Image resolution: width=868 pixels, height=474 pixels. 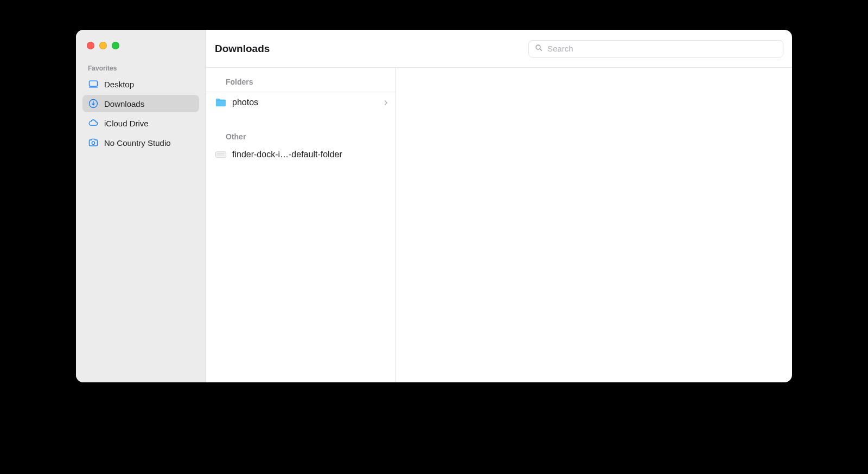 I want to click on toolbar: Downloads, so click(x=499, y=49).